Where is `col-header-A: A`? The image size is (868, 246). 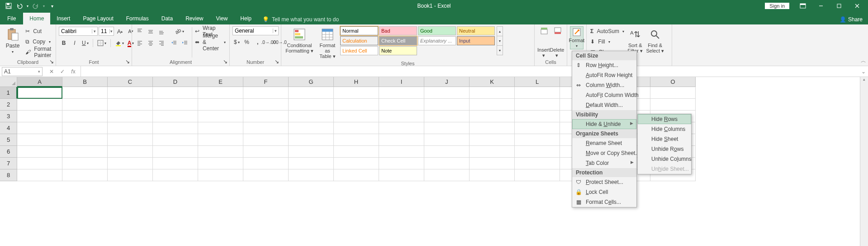 col-header-A: A is located at coordinates (40, 82).